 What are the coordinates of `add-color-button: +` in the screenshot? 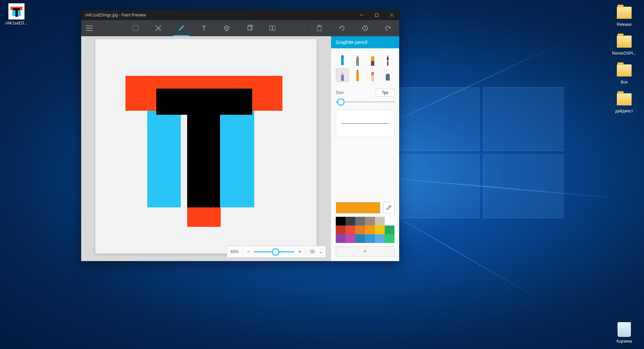 It's located at (365, 251).